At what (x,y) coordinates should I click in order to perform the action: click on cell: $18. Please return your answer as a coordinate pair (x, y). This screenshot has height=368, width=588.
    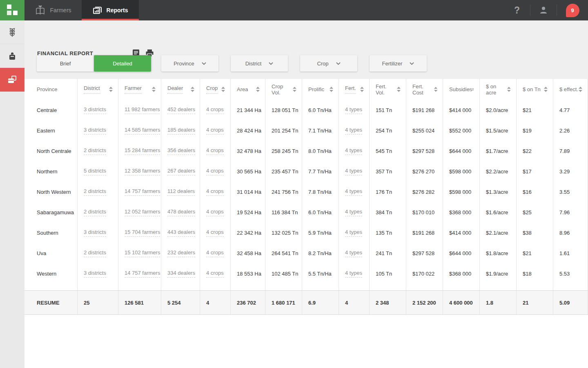
    Looking at the image, I should click on (535, 274).